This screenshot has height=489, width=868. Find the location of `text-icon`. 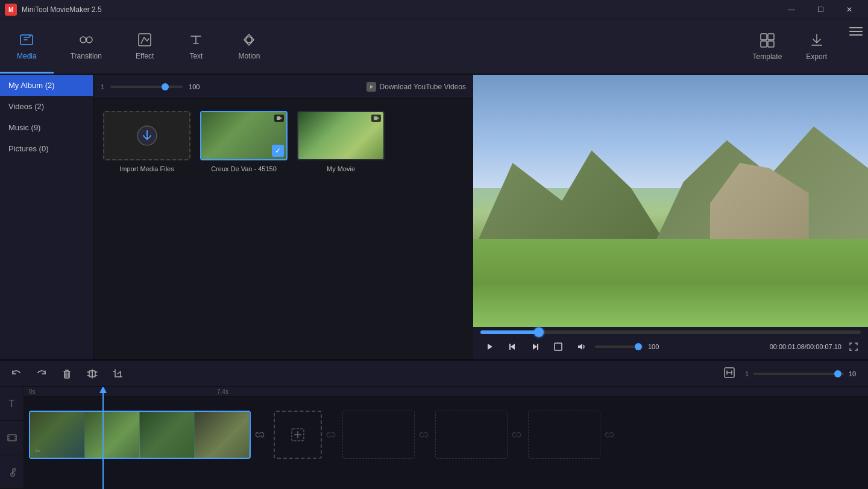

text-icon is located at coordinates (196, 40).